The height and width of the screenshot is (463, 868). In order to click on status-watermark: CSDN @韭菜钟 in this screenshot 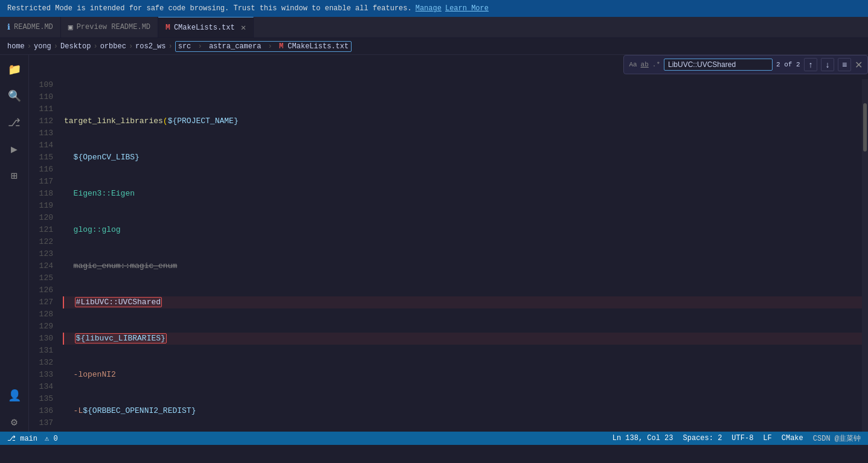, I will do `click(837, 438)`.